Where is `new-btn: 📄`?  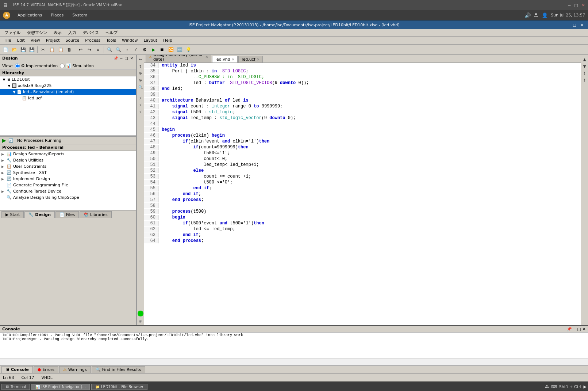
new-btn: 📄 is located at coordinates (5, 50).